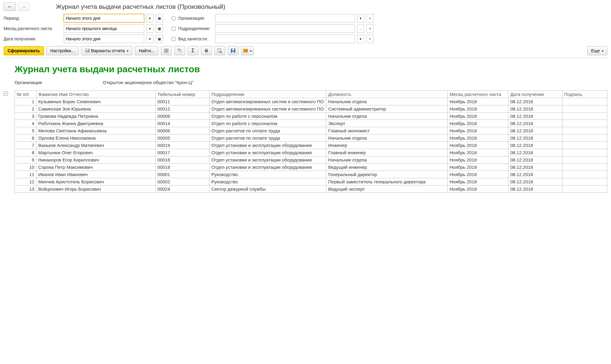 This screenshot has width=611, height=364. What do you see at coordinates (311, 145) in the screenshot?
I see `table-row: 7Ваньков Александр Матвеевич00019Отдел у…` at bounding box center [311, 145].